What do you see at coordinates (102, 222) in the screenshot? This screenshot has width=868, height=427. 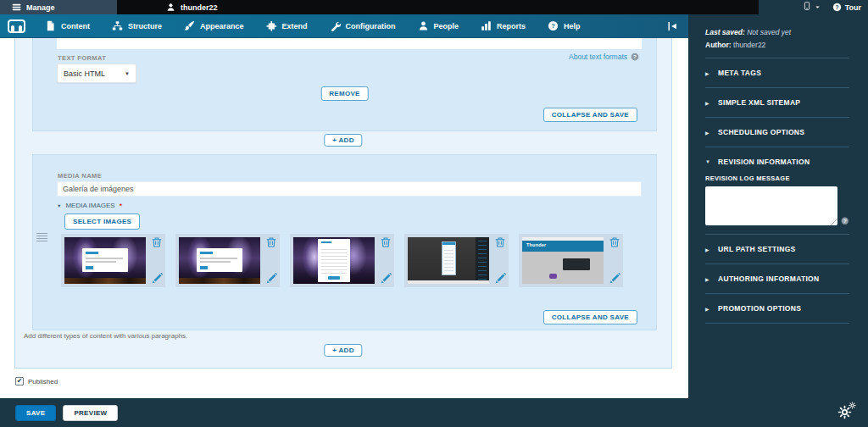 I see `select-images-button: SELECT IMAGES` at bounding box center [102, 222].